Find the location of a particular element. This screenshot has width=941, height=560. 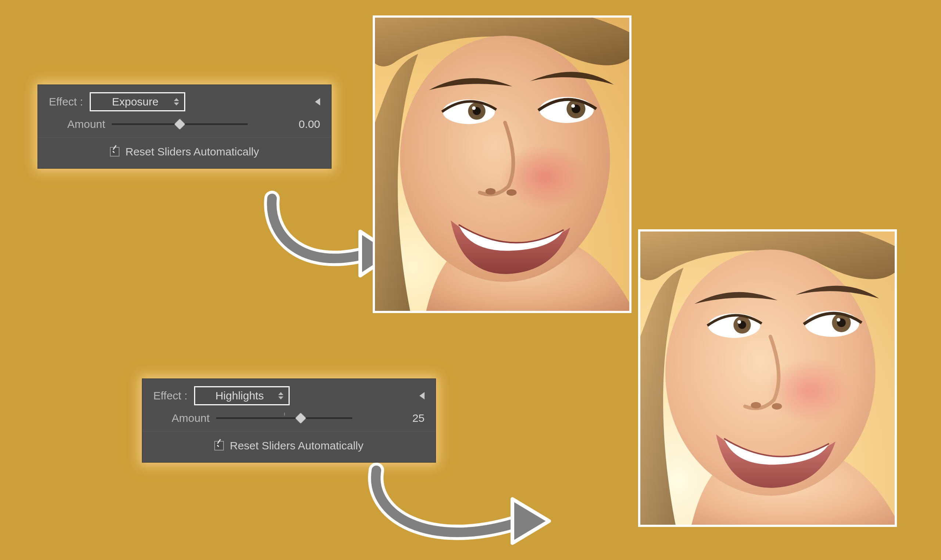

amount-row: Amount 0.00 is located at coordinates (184, 127).